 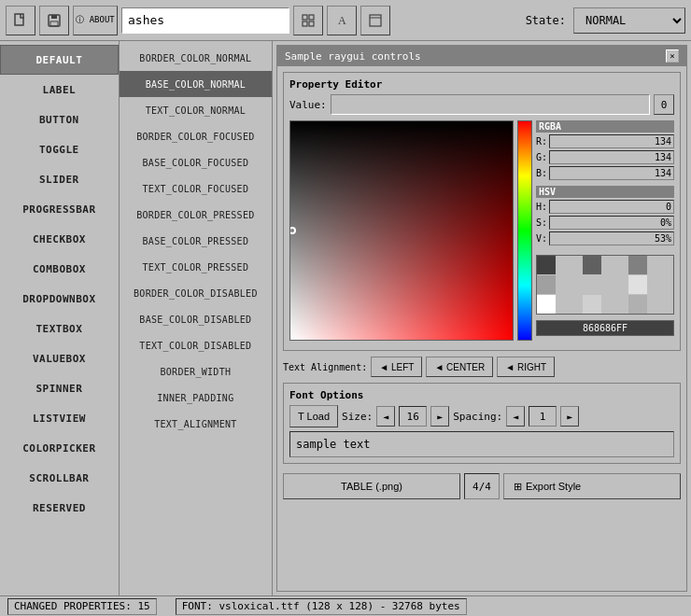 What do you see at coordinates (386, 416) in the screenshot?
I see `size-decrease-button: ◄` at bounding box center [386, 416].